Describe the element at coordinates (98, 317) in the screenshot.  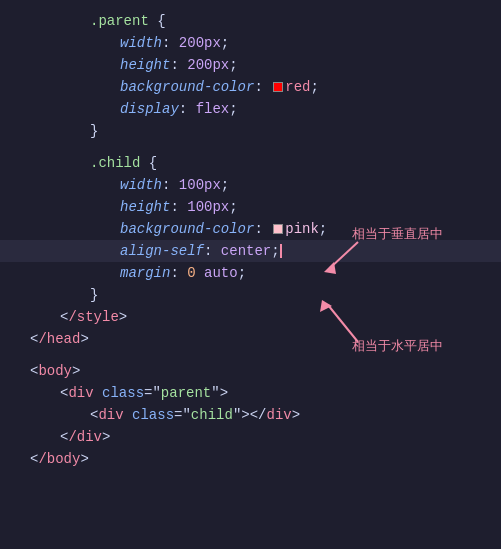
I see `html-tag: style` at that location.